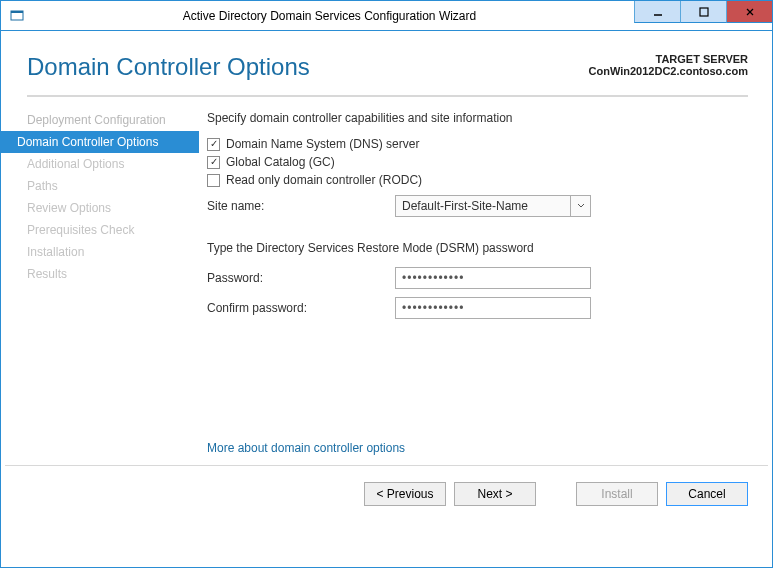 This screenshot has width=773, height=568. What do you see at coordinates (495, 494) in the screenshot?
I see `next-button: Next >` at bounding box center [495, 494].